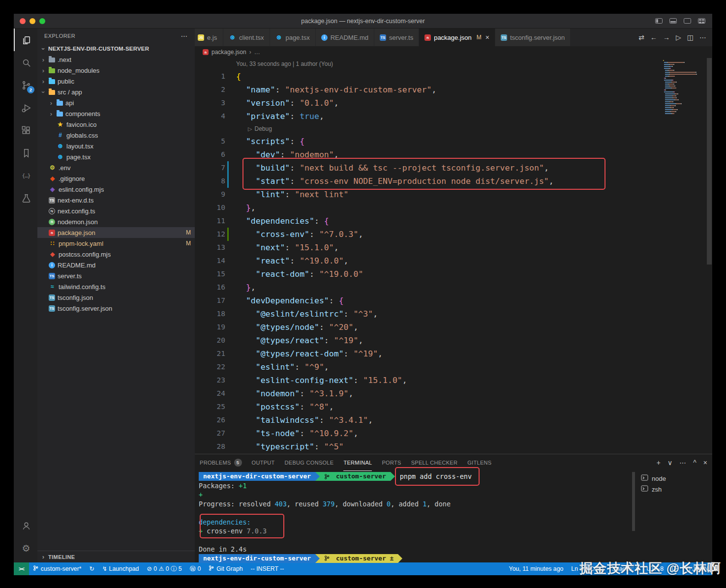 The image size is (726, 588). I want to click on tree-file-postcss.config.mjs: ◆postcss.config.mjs, so click(116, 254).